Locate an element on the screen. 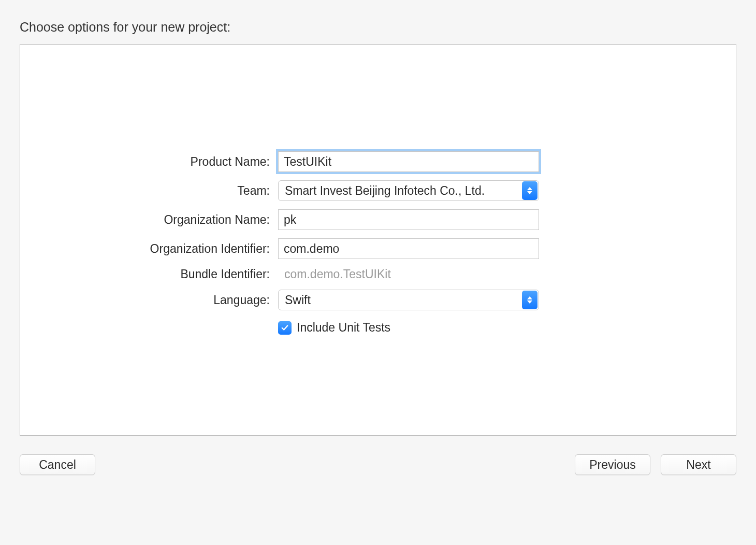  organization-name-input is located at coordinates (409, 220).